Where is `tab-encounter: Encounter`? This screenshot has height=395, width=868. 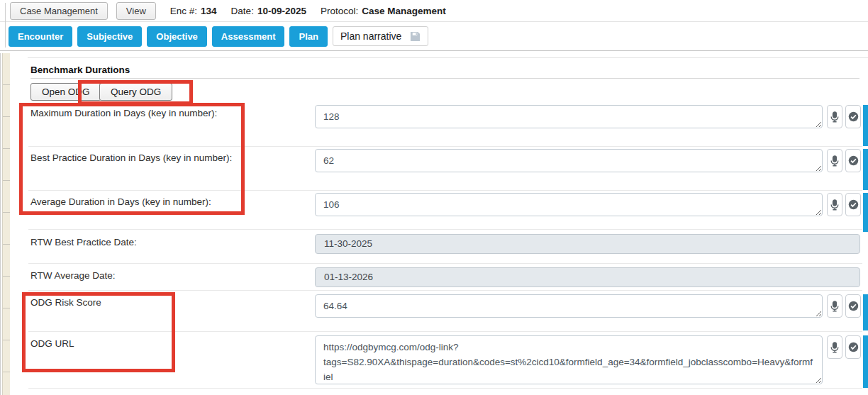
tab-encounter: Encounter is located at coordinates (40, 37).